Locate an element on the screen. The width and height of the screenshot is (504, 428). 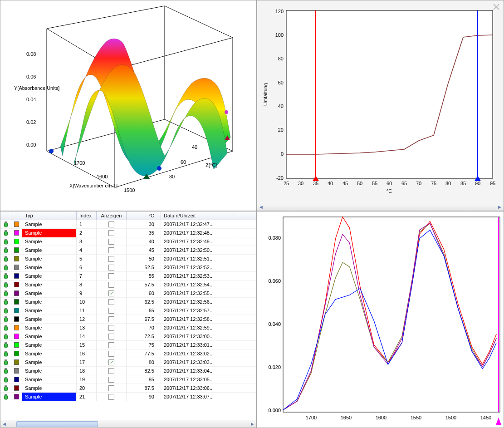
table-row: Sample4452007/12/17 12:32:50... is located at coordinates (128, 251).